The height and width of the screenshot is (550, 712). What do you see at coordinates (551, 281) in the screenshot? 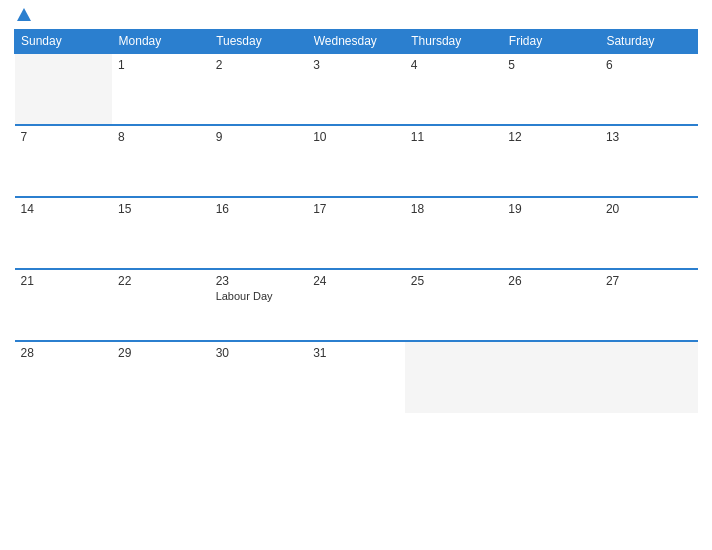
I see `day-number: 26` at bounding box center [551, 281].